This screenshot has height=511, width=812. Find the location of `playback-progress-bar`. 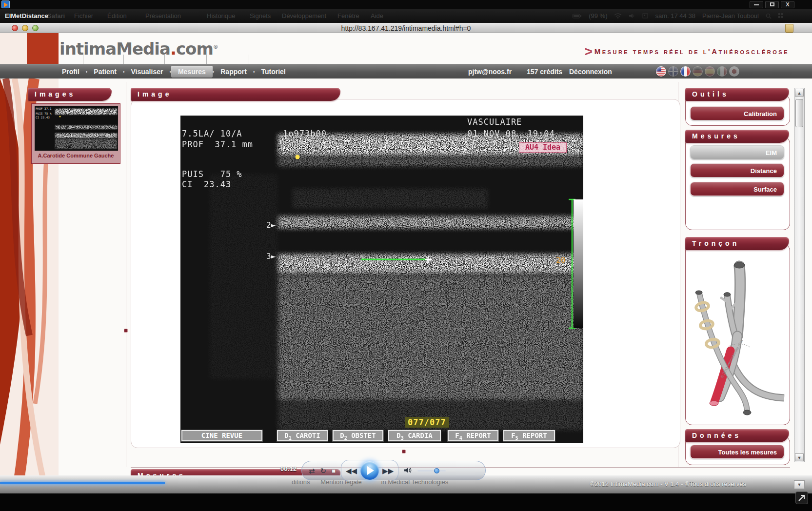

playback-progress-bar is located at coordinates (82, 483).